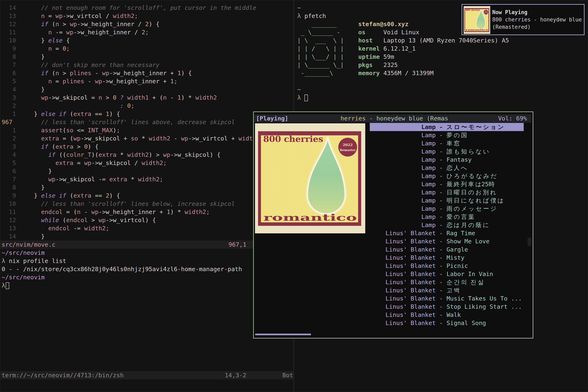 This screenshot has height=392, width=588. Describe the element at coordinates (407, 73) in the screenshot. I see `text-segment-w: 4356M / 31399M` at that location.